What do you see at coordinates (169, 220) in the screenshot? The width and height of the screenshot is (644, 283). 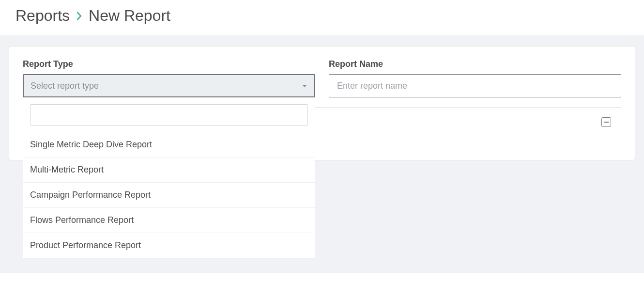 I see `dropdown-option: Flows Performance Report` at bounding box center [169, 220].